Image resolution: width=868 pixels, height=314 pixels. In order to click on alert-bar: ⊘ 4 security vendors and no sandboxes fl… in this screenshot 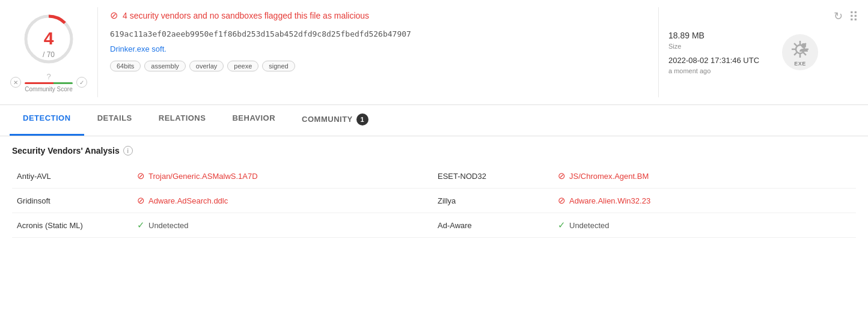, I will do `click(379, 16)`.